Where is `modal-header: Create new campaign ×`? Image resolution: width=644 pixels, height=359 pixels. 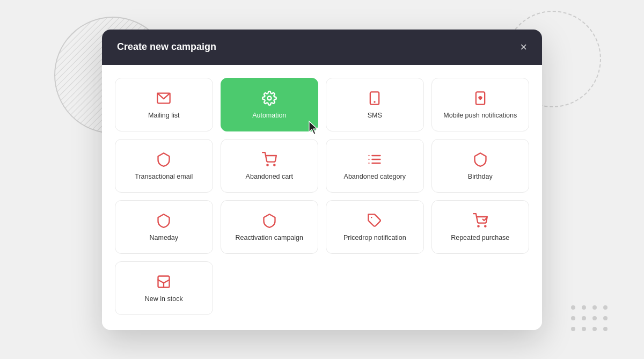 modal-header: Create new campaign × is located at coordinates (322, 47).